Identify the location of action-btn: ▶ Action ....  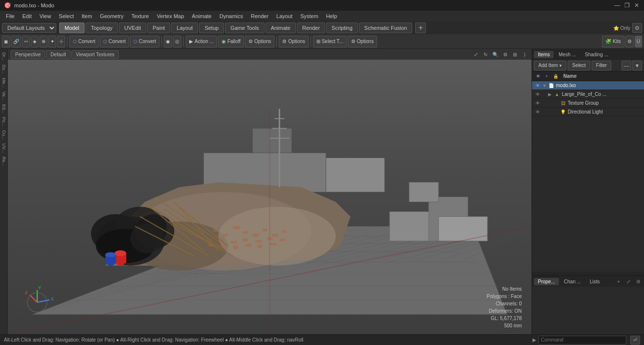
(201, 42).